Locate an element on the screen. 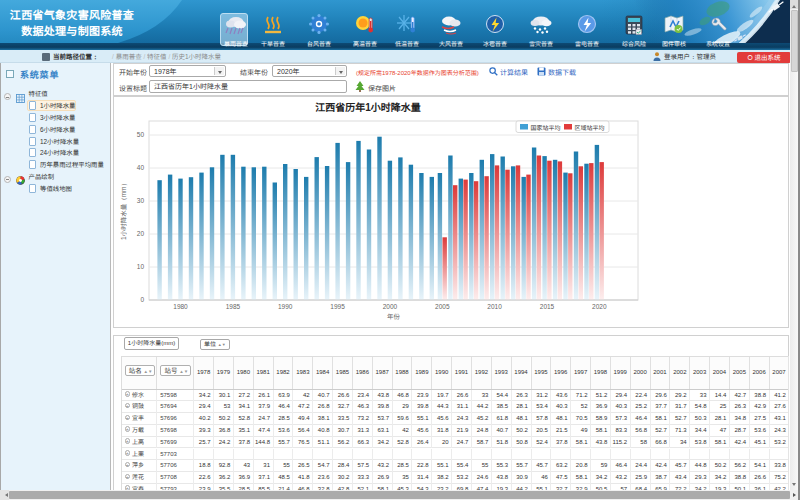 The height and width of the screenshot is (500, 800). svg-text: 2015 is located at coordinates (548, 306).